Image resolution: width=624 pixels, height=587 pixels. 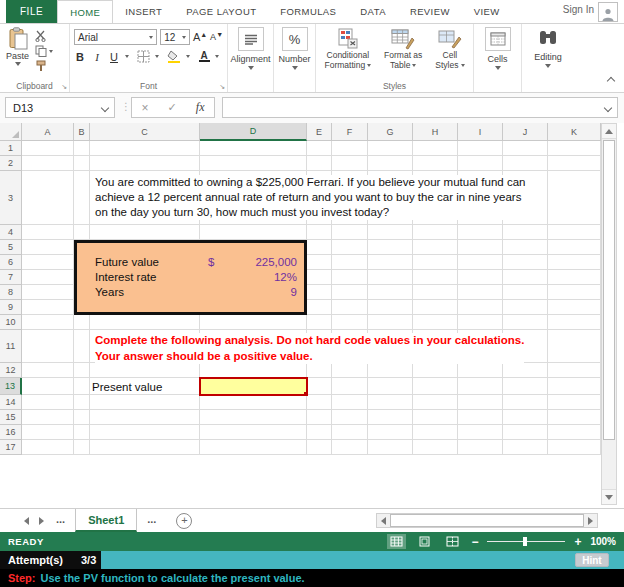 What do you see at coordinates (390, 262) in the screenshot?
I see `cell-G6` at bounding box center [390, 262].